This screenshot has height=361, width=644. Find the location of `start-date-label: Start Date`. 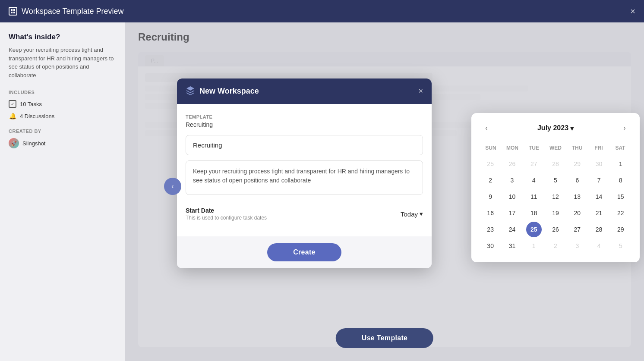

start-date-label: Start Date is located at coordinates (226, 210).